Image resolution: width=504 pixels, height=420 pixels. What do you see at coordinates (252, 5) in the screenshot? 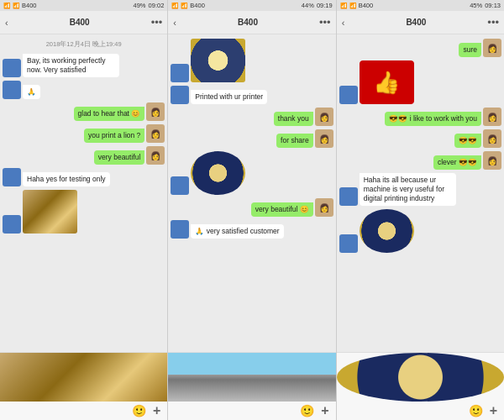
I see `status-bar: 📶 📶 B400 44% 09:19` at bounding box center [252, 5].